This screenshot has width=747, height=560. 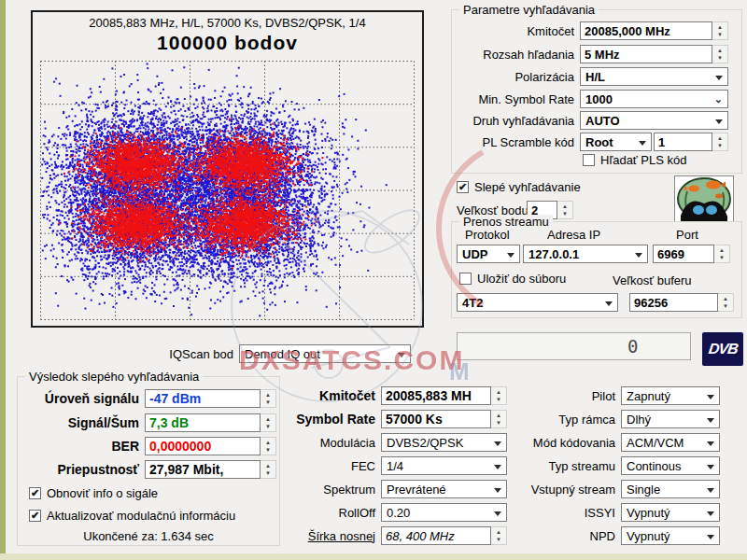 What do you see at coordinates (203, 423) in the screenshot?
I see `snr-value: 7,3 dB` at bounding box center [203, 423].